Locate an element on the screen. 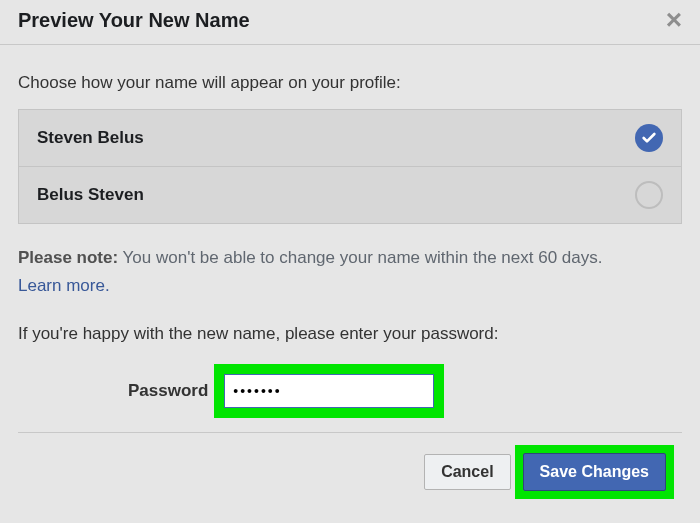 This screenshot has height=523, width=700. name-option-label: Belus Steven is located at coordinates (90, 195).